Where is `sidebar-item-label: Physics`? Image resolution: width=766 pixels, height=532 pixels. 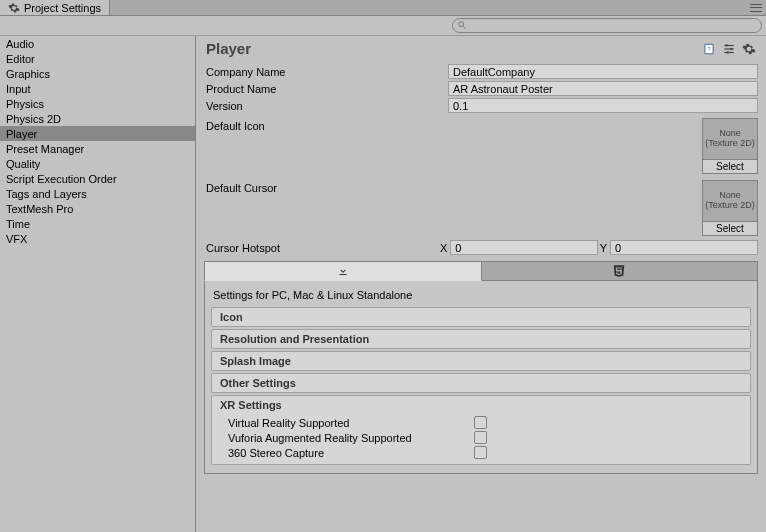
sidebar-item-label: Physics is located at coordinates (25, 104).